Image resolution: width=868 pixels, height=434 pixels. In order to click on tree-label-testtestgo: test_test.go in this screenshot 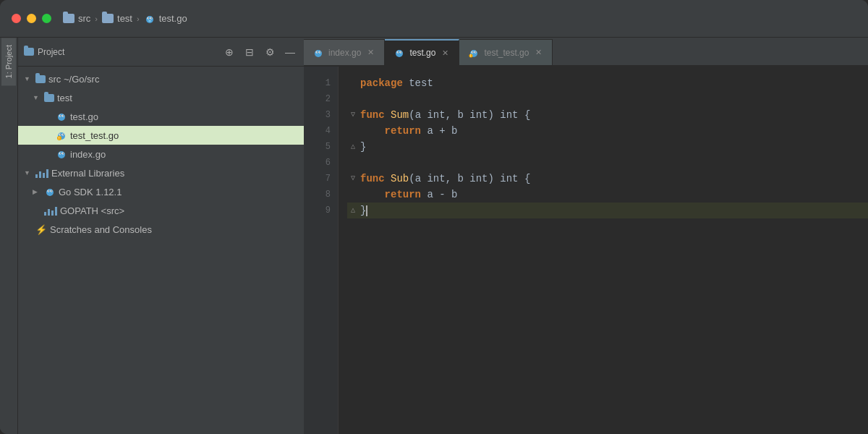, I will do `click(94, 136)`.